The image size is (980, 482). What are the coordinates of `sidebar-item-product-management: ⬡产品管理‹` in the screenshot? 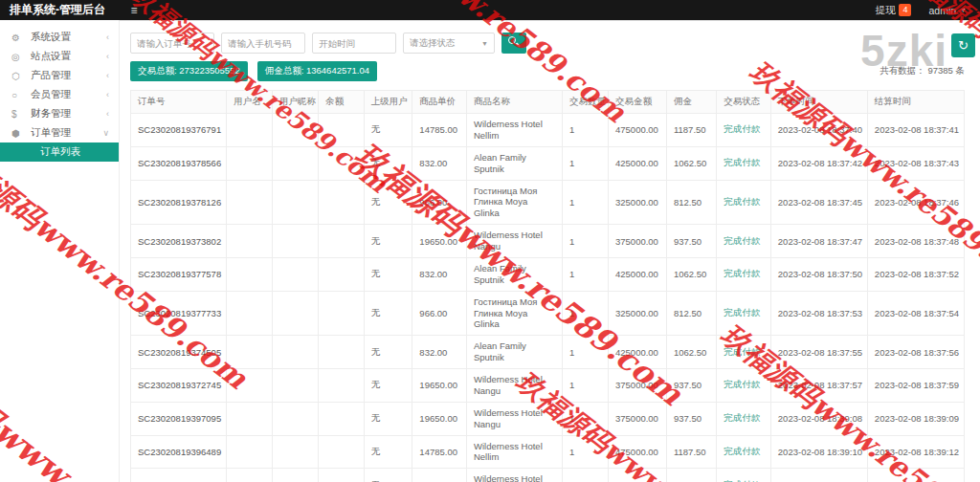 It's located at (59, 76).